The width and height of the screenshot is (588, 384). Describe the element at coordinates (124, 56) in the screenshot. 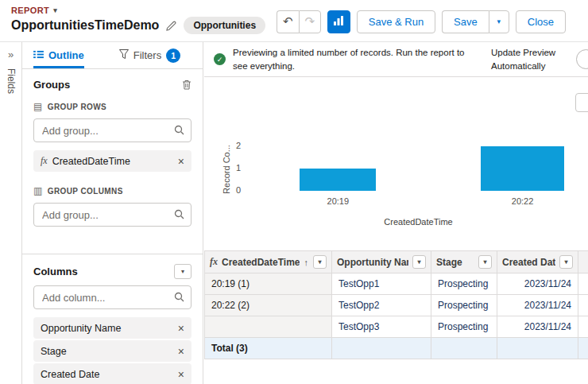

I see `filter-funnel-icon` at that location.